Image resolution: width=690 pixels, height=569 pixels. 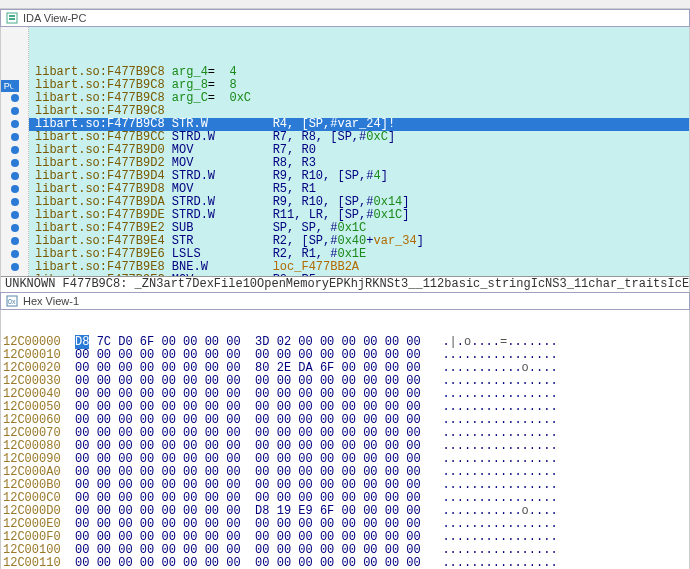 I want to click on svg-text: 0x, so click(x=12, y=302).